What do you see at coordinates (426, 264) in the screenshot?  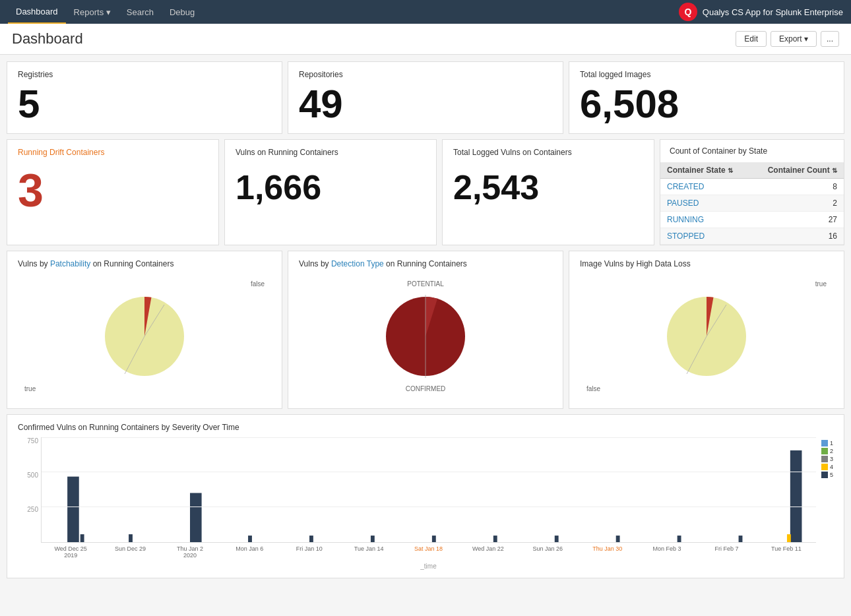 I see `detection-chart-title: Vulns by Detection Type on Running Conta…` at bounding box center [426, 264].